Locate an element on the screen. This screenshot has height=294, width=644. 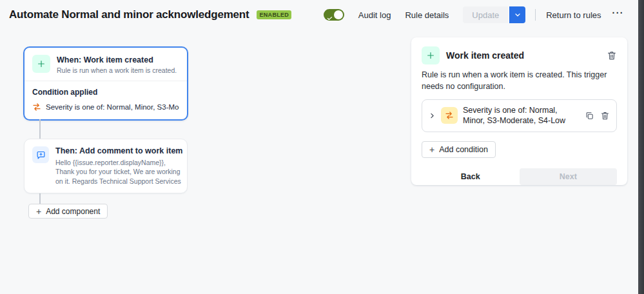
rule-details-button: Rule details is located at coordinates (427, 15).